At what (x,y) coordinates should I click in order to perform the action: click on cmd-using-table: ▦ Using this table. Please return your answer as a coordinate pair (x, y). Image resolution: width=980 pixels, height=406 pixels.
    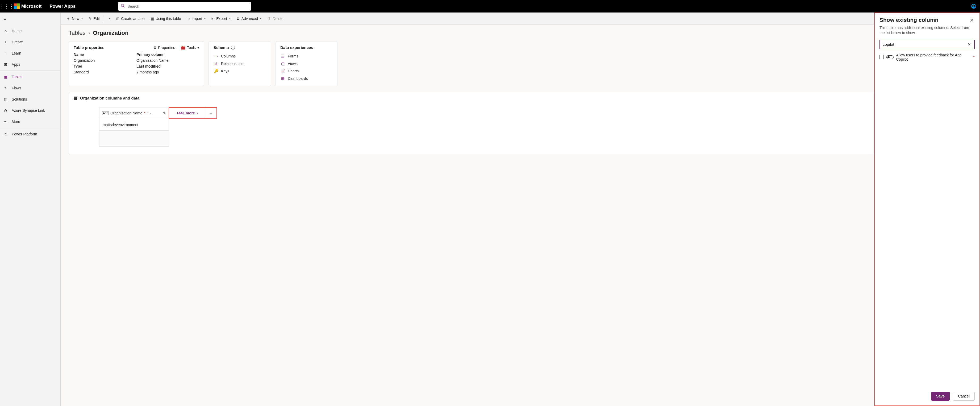
    Looking at the image, I should click on (166, 19).